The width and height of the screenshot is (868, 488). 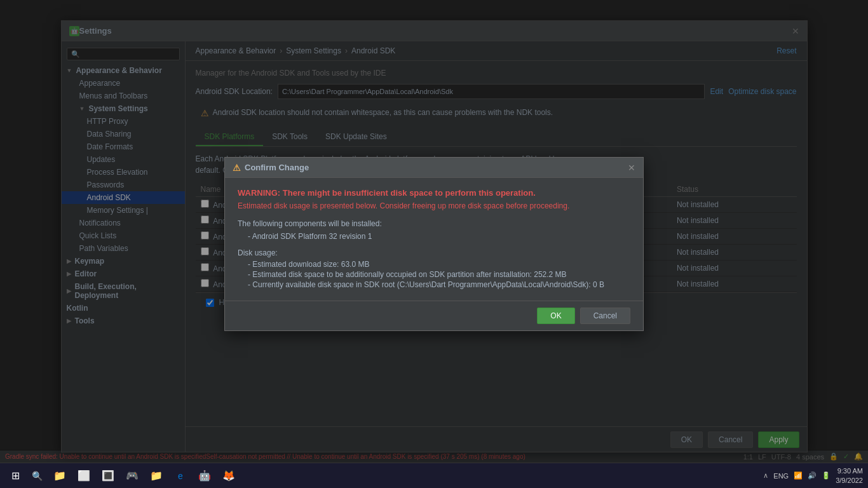 I want to click on confirm-cancel-button: Cancel, so click(x=605, y=316).